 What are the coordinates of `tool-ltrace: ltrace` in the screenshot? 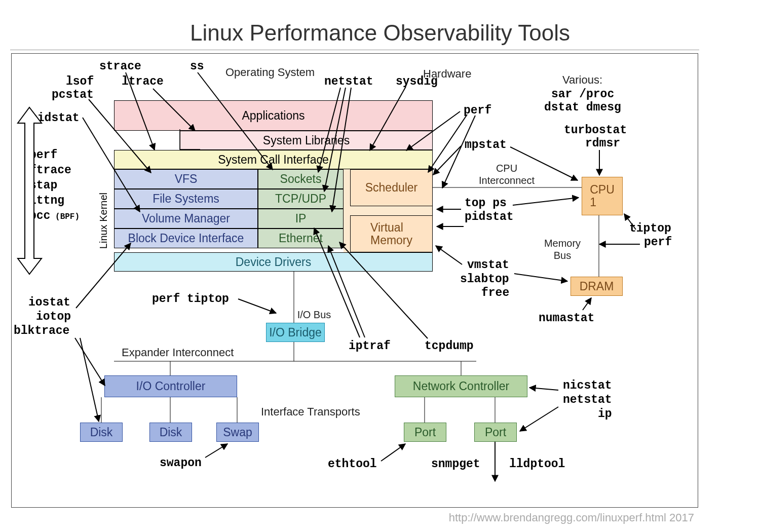 It's located at (143, 82).